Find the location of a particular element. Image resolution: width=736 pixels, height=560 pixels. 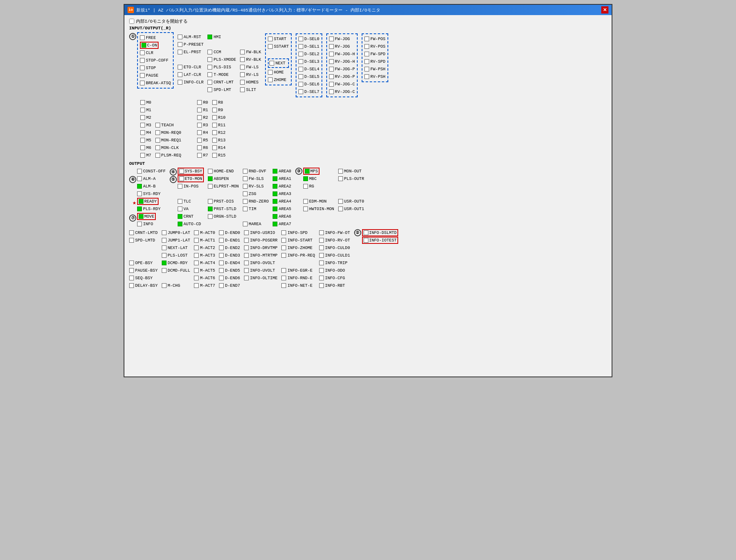

cb-AREA0 is located at coordinates (275, 171).